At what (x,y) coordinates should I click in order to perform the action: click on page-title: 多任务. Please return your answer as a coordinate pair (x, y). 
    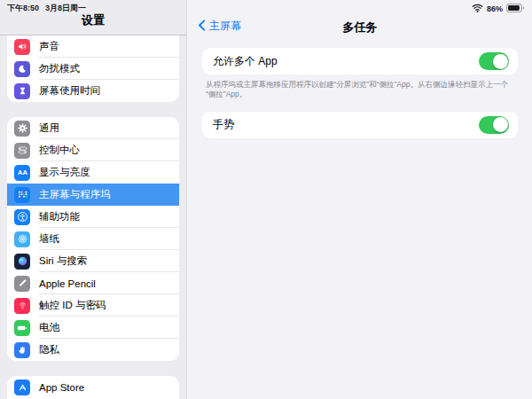
    Looking at the image, I should click on (360, 27).